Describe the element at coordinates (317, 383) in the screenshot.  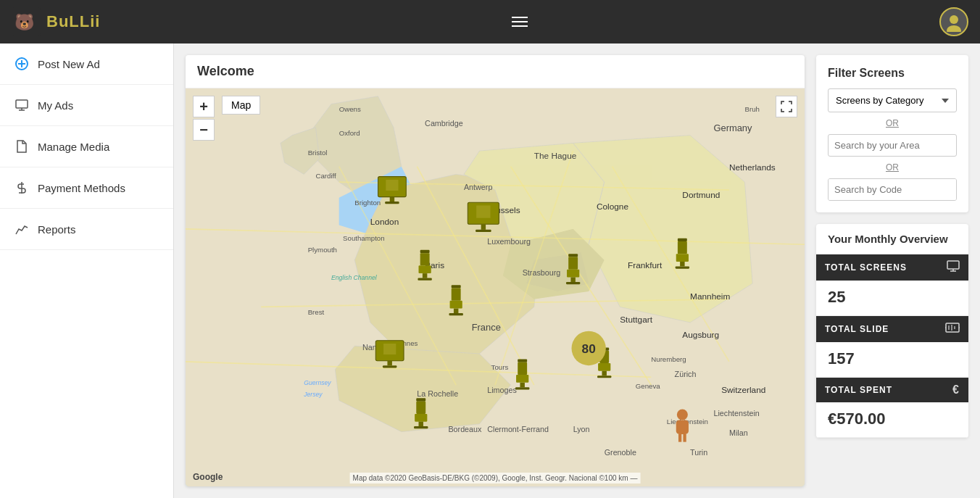
I see `svg-text: Guernsey` at that location.